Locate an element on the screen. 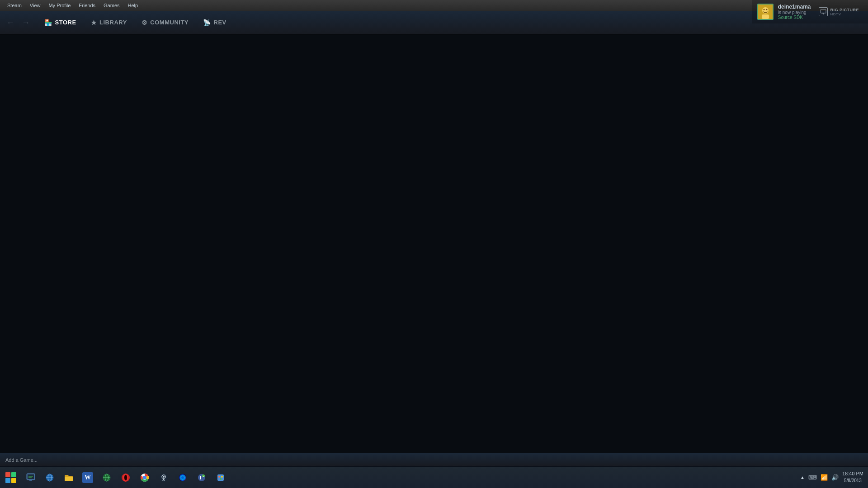 The height and width of the screenshot is (488, 868). taskbar-icon-opera is located at coordinates (126, 478).